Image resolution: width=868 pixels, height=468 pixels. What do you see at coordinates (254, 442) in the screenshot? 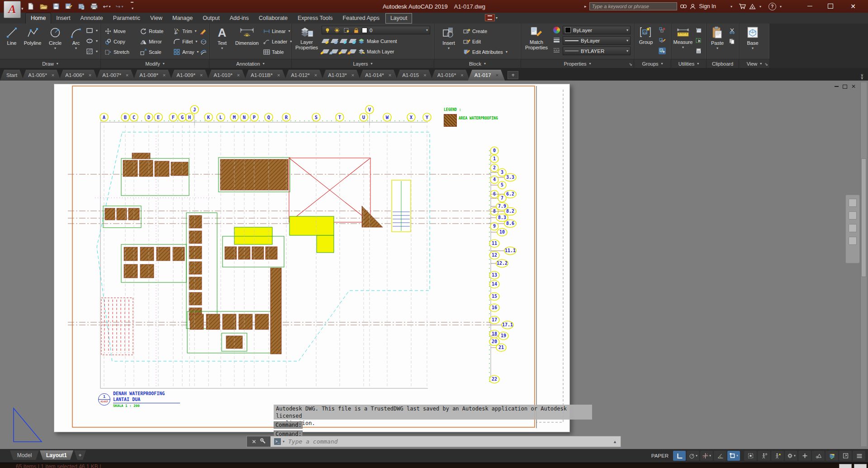
I see `command-close-icon: ✕` at bounding box center [254, 442].